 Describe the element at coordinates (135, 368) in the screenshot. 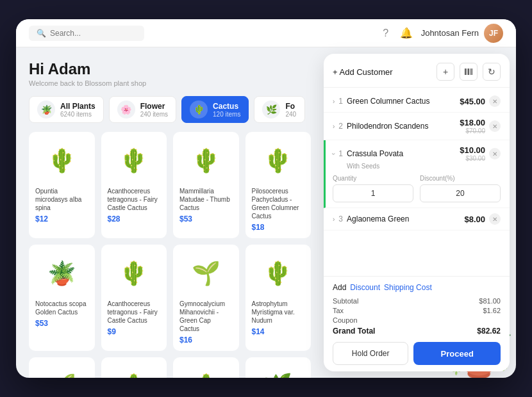

I see `list-item: 🌵 Thelocactus` at that location.